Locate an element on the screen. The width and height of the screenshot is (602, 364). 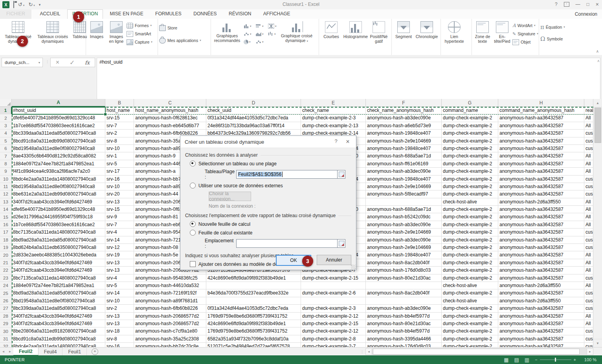
insert-line-chart-button: ▾ is located at coordinates (249, 34).